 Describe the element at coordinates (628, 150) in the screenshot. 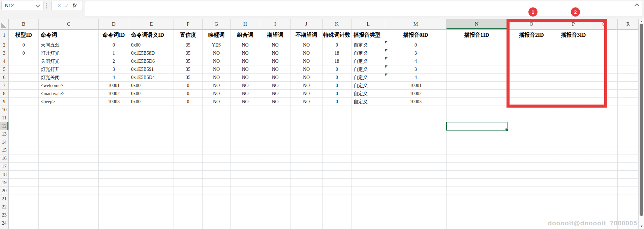

I see `cell-R15` at that location.